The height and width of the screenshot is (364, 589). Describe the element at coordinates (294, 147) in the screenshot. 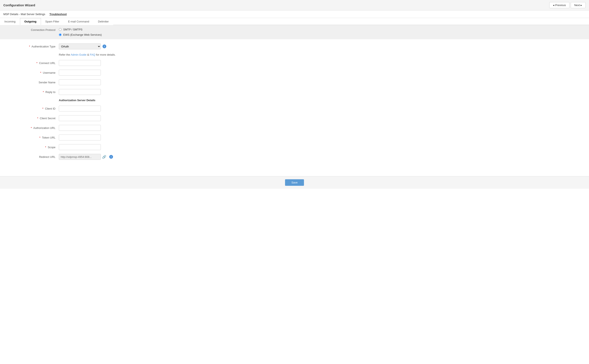

I see `scope-row: * Scope` at that location.